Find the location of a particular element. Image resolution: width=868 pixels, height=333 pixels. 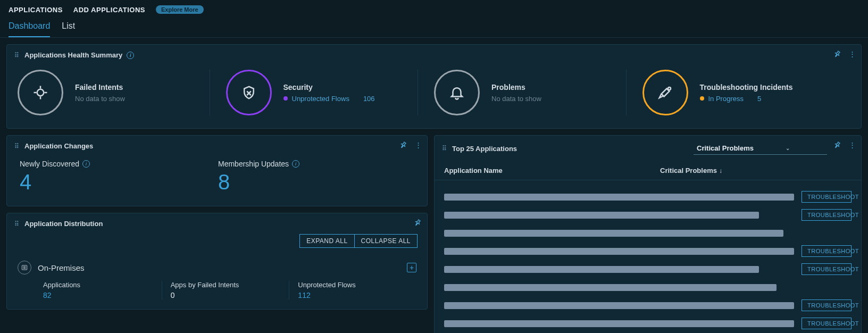

health-title: Applications Health Summary is located at coordinates (73, 55).